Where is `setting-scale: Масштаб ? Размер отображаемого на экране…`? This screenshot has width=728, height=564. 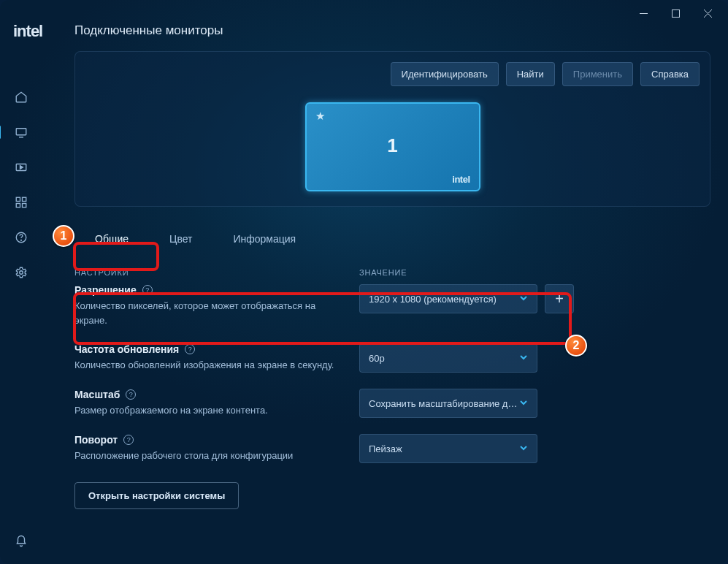
setting-scale: Масштаб ? Размер отображаемого на экране… is located at coordinates (393, 403).